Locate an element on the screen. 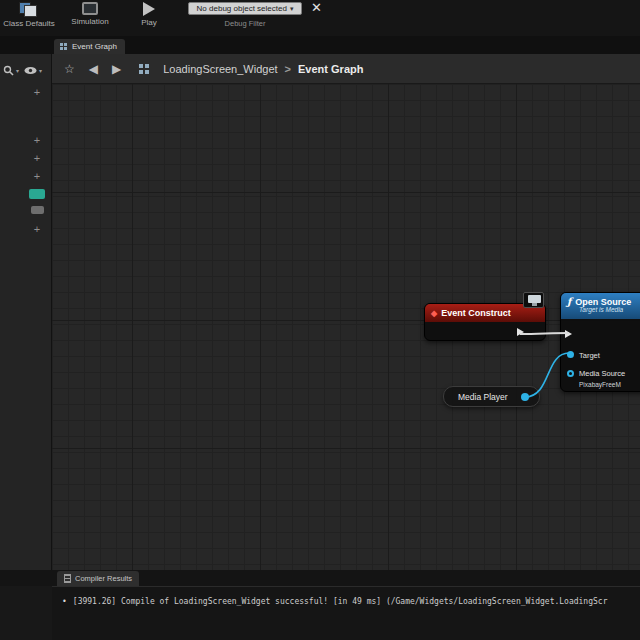 The height and width of the screenshot is (640, 640). simulation-label: Simulation is located at coordinates (90, 22).